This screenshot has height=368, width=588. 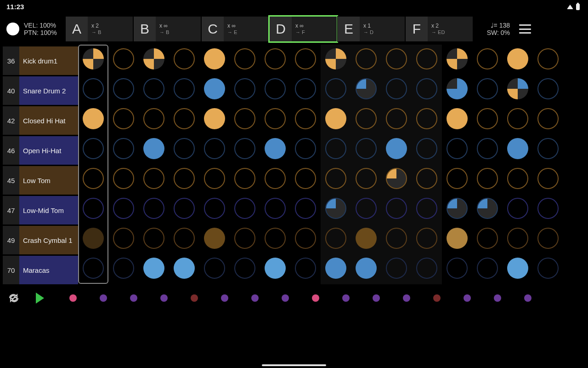 I want to click on tempo-block: ♩= 138 SW: 0%, so click(x=494, y=29).